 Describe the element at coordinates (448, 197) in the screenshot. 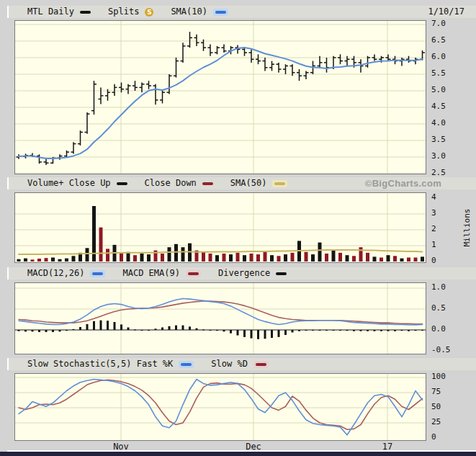

I see `y-tick-label: 4` at that location.